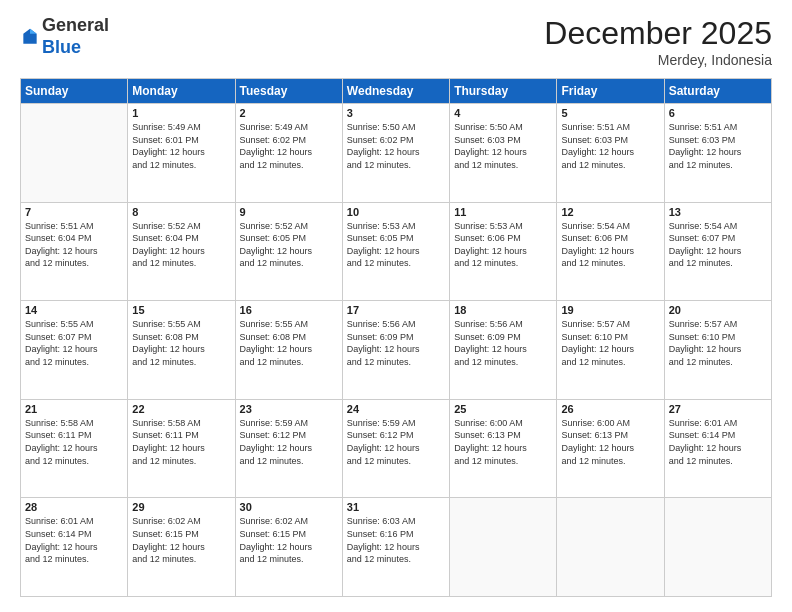 This screenshot has width=792, height=612. What do you see at coordinates (504, 92) in the screenshot?
I see `day-header-thursday: Thursday` at bounding box center [504, 92].